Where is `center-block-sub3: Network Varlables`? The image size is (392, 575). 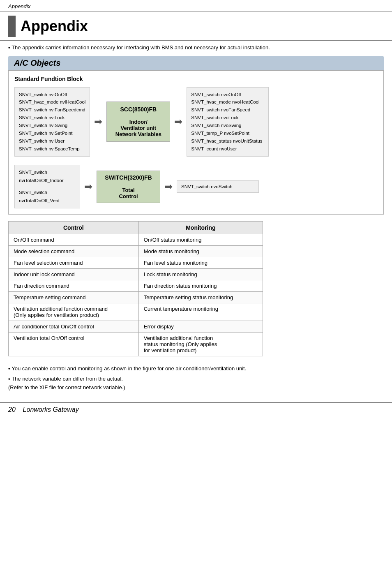 center-block-sub3: Network Varlables is located at coordinates (138, 134).